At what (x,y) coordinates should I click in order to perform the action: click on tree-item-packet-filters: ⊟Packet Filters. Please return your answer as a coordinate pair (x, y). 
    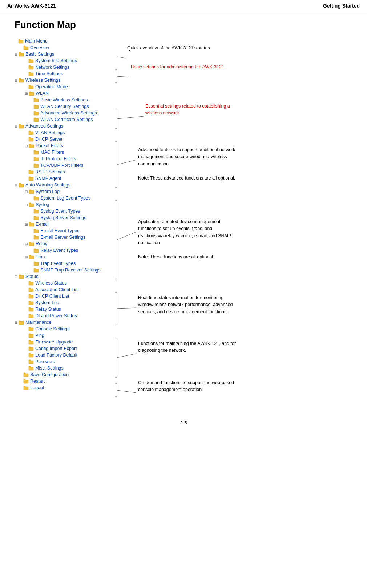
    Looking at the image, I should click on (65, 146).